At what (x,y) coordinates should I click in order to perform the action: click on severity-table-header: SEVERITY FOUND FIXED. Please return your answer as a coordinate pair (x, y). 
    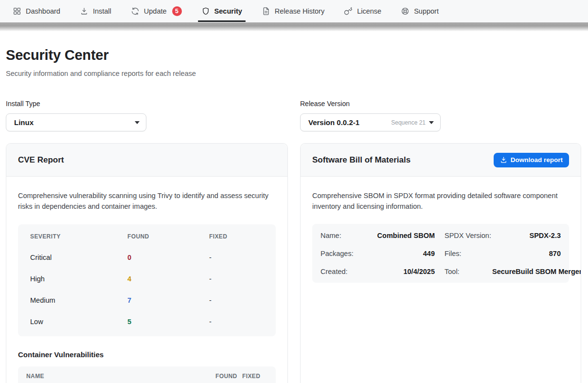
    Looking at the image, I should click on (147, 237).